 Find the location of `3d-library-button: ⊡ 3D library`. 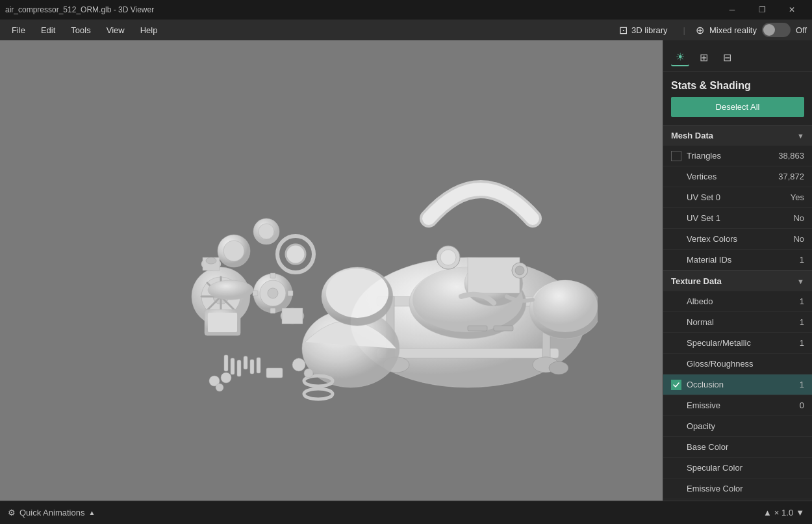

3d-library-button: ⊡ 3D library is located at coordinates (643, 30).